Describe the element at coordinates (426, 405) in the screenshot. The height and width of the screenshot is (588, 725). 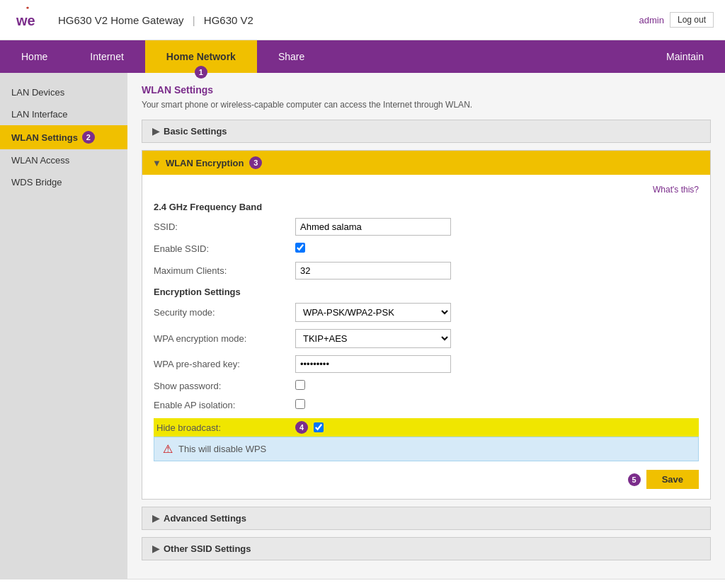
I see `enable-ap-row: Enable AP isolation:` at that location.